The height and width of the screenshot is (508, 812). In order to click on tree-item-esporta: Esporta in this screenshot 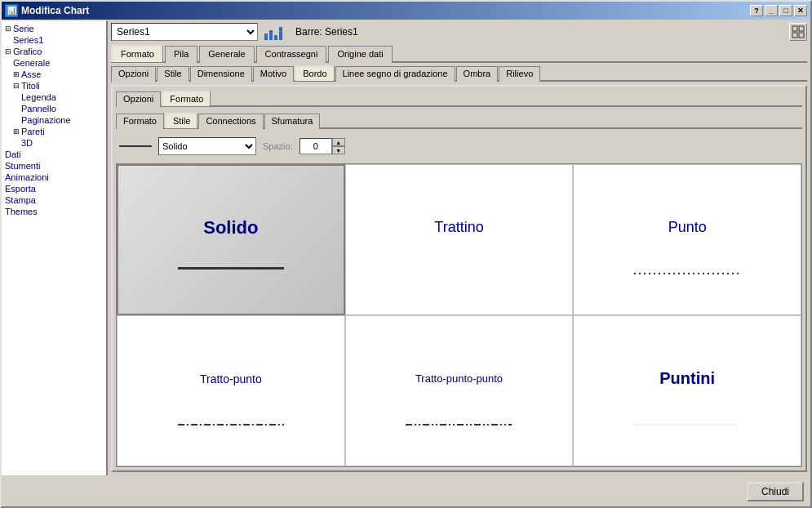, I will do `click(54, 189)`.